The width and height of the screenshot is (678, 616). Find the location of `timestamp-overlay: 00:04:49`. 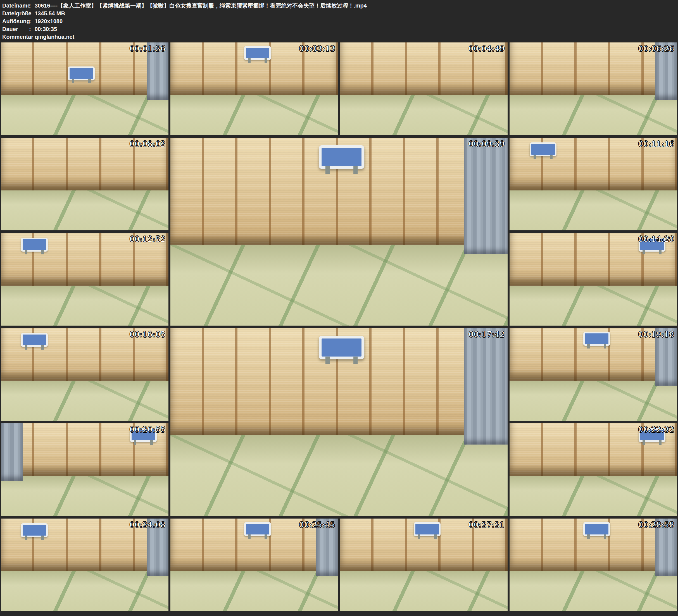

timestamp-overlay: 00:04:49 is located at coordinates (487, 49).